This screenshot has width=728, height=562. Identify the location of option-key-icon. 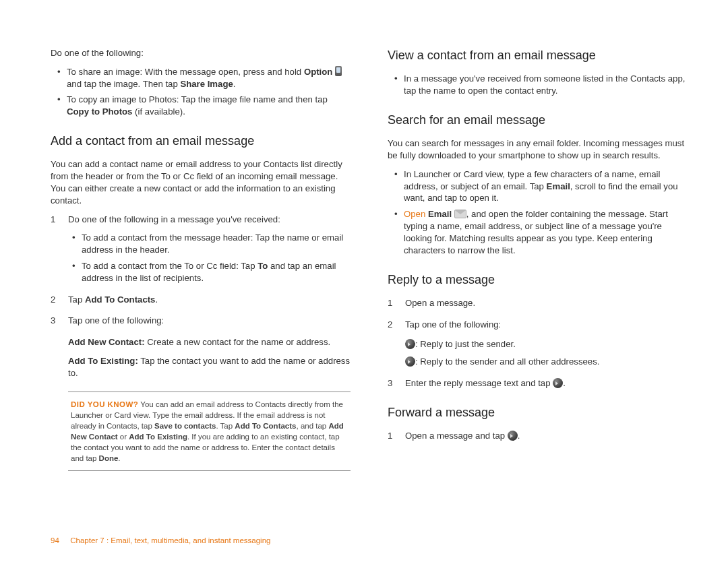
(338, 71).